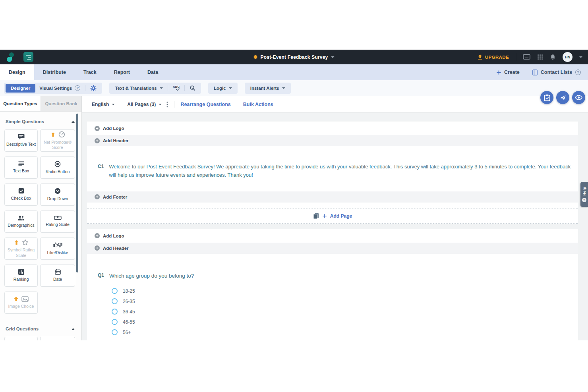 The width and height of the screenshot is (588, 392). What do you see at coordinates (268, 88) in the screenshot?
I see `instant-alerts-button: Instant Alerts` at bounding box center [268, 88].